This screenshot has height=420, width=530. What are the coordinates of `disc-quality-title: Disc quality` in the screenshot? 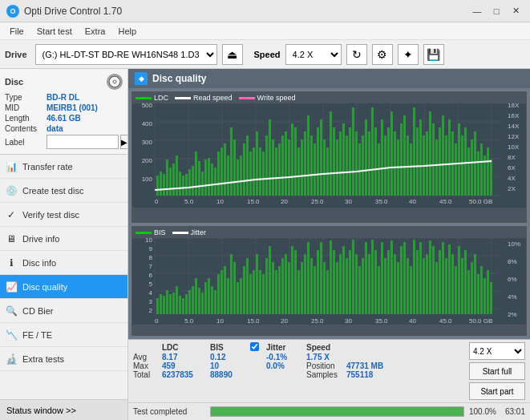 It's located at (180, 79).